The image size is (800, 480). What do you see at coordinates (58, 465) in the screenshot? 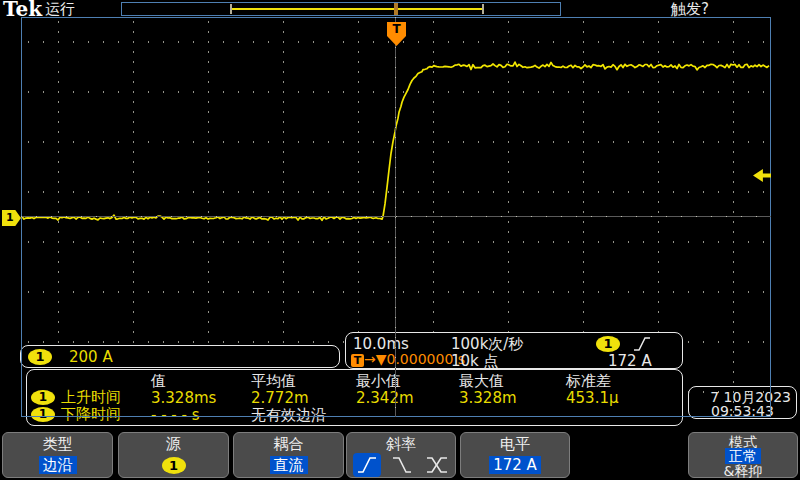
I see `menu-type-value: 边沿` at bounding box center [58, 465].